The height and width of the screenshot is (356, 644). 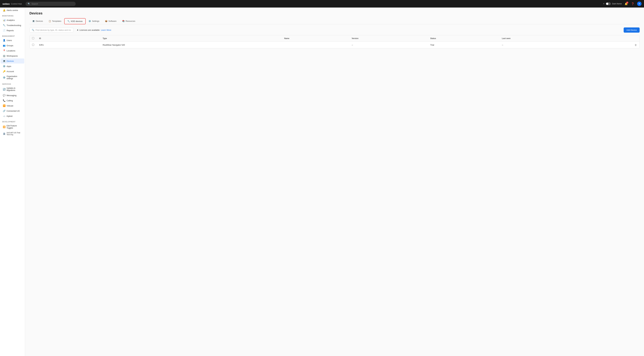 I want to click on cell-status: Trial, so click(x=464, y=45).